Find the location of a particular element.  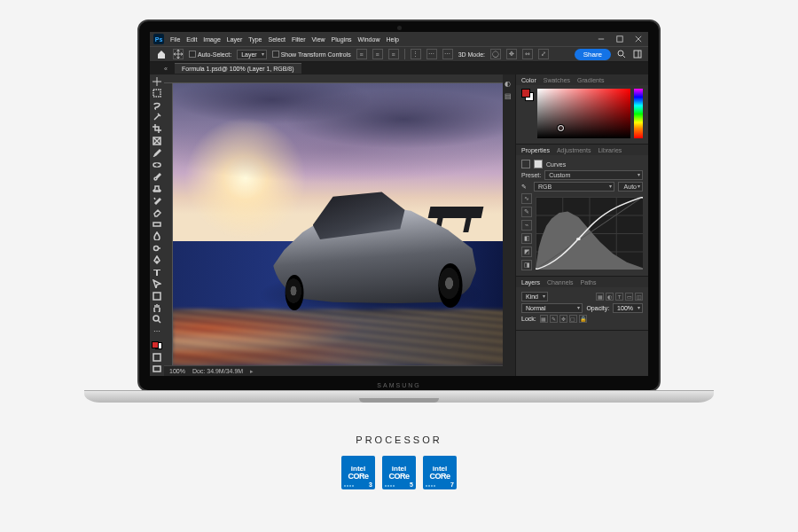

tab-channels: Channels is located at coordinates (560, 282).